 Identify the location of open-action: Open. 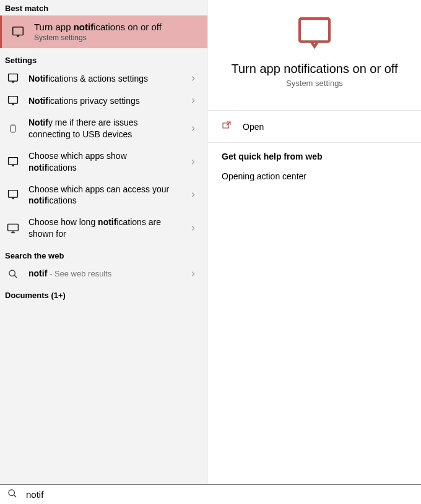
(315, 126).